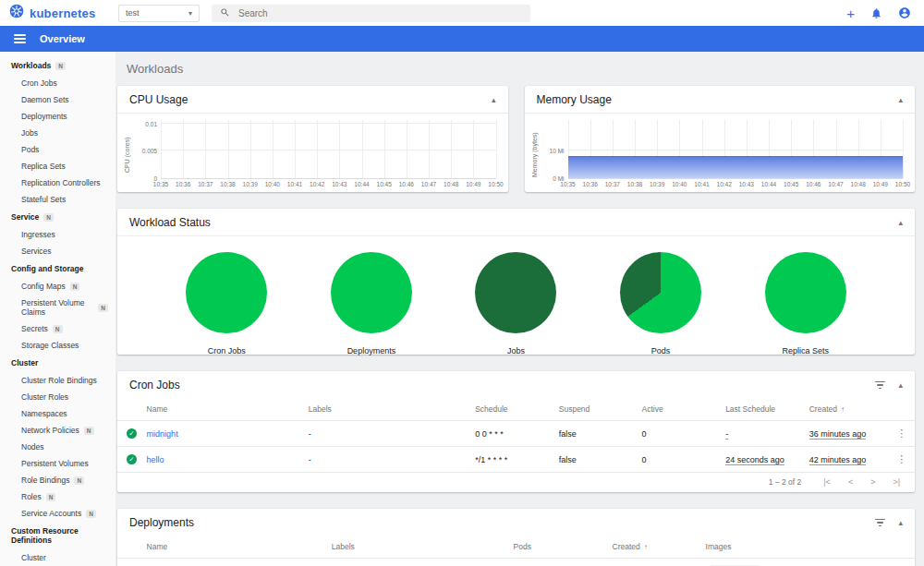 This screenshot has height=566, width=924. I want to click on sidebar-group-cluster: Cluster, so click(57, 363).